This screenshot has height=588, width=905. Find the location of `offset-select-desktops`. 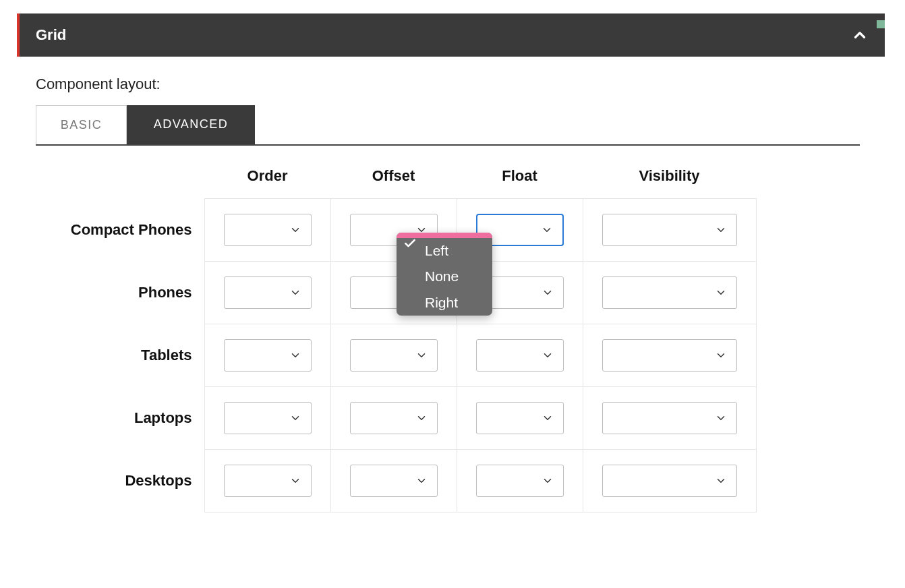

offset-select-desktops is located at coordinates (394, 481).